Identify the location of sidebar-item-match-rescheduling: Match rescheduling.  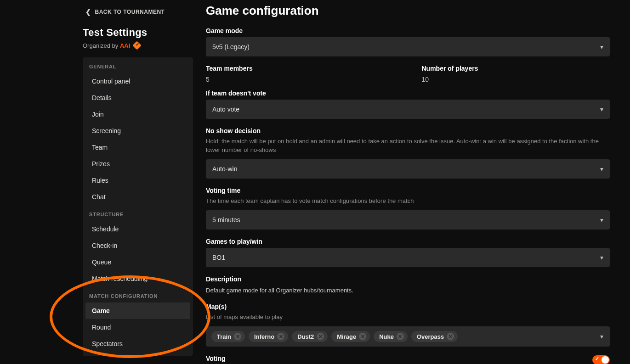
(138, 279).